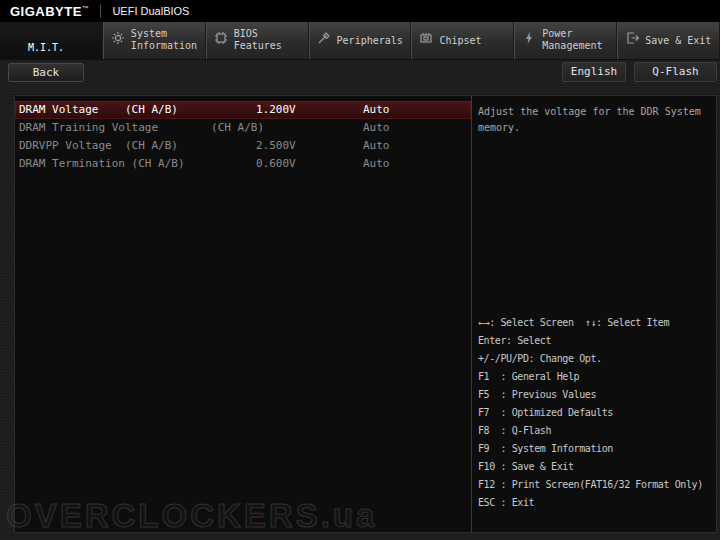 Image resolution: width=720 pixels, height=540 pixels. Describe the element at coordinates (276, 164) in the screenshot. I see `setting-value: 0.600V` at that location.